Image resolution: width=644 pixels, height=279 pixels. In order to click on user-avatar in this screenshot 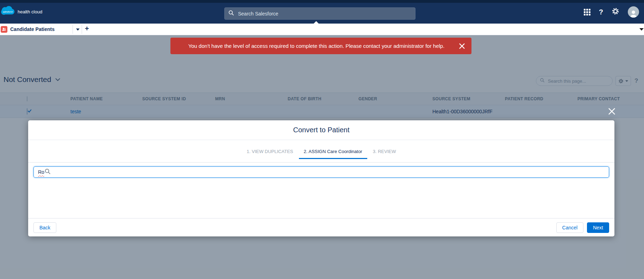, I will do `click(633, 12)`.